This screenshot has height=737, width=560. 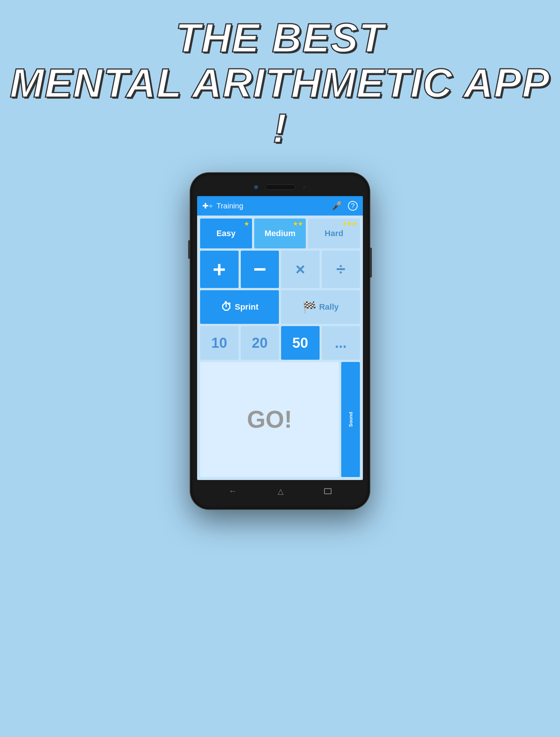 What do you see at coordinates (341, 269) in the screenshot?
I see `div-symbol: ÷` at bounding box center [341, 269].